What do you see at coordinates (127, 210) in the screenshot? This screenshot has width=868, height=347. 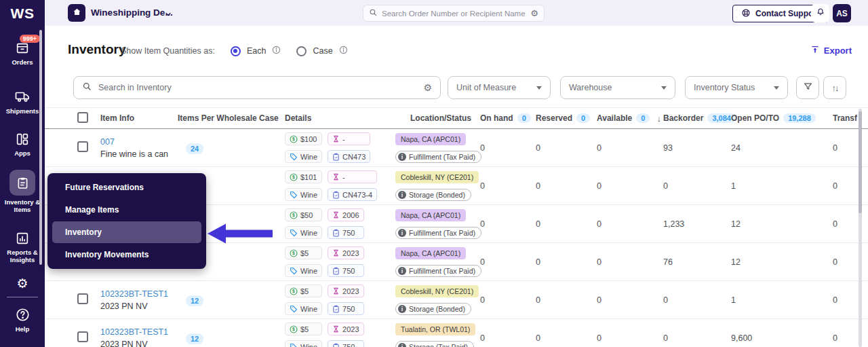 I see `menu-item-manage-items: Manage Items` at bounding box center [127, 210].